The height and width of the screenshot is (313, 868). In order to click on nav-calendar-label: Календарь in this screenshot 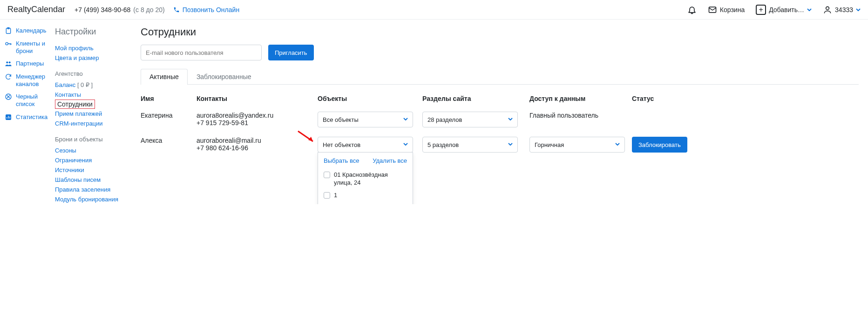, I will do `click(31, 31)`.